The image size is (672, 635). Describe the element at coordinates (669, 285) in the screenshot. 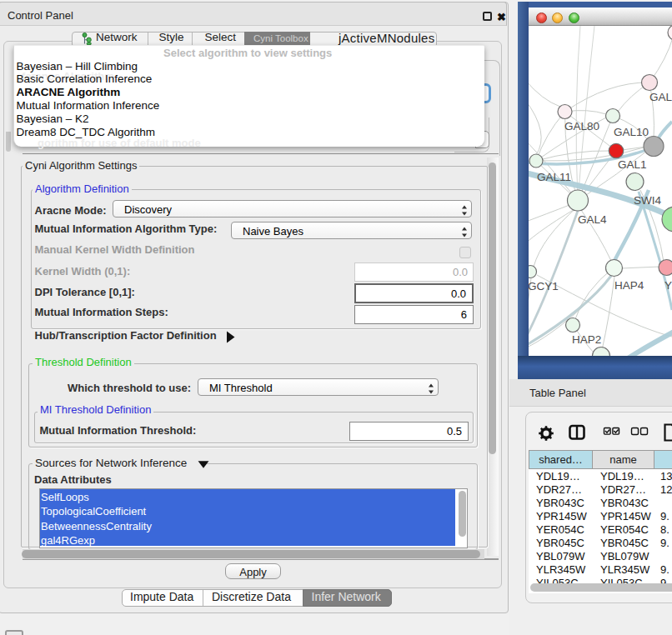

I see `svg-text: YJ` at that location.